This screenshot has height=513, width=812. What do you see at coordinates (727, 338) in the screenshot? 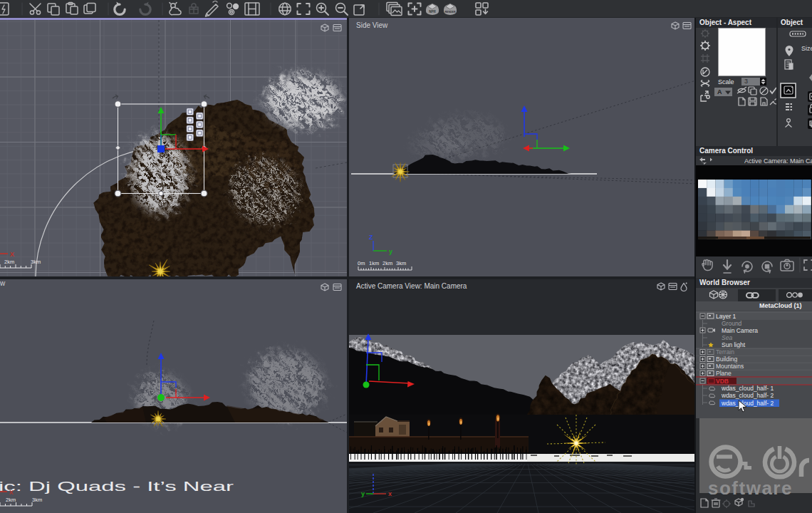
I see `svg-text: Sea` at bounding box center [727, 338].